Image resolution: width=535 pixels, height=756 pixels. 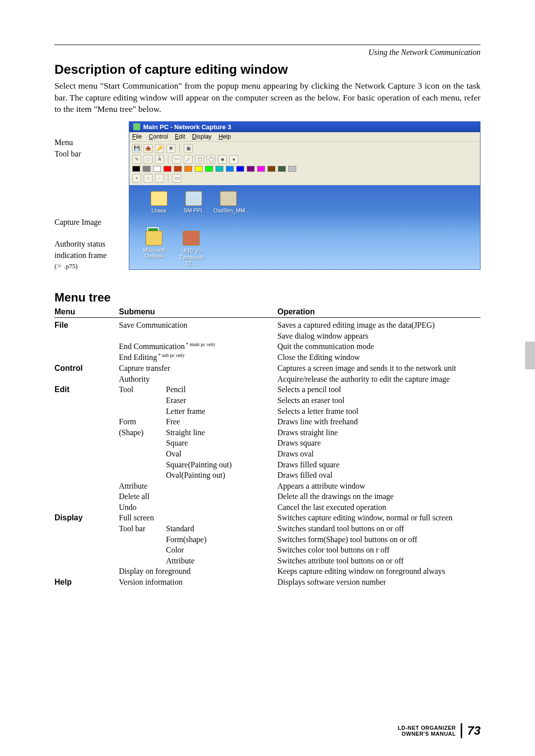 What do you see at coordinates (92, 255) in the screenshot?
I see `label-auth-status-2: indication frame` at bounding box center [92, 255].